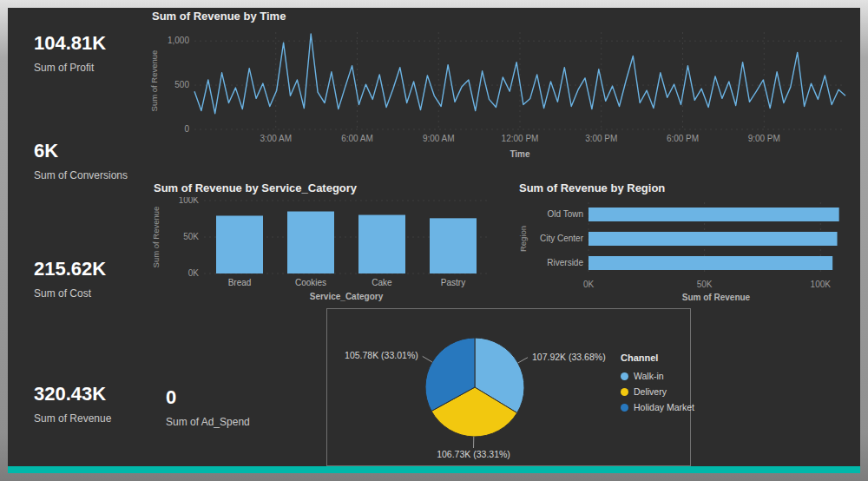 This screenshot has height=481, width=868. I want to click on x-tick-label: Cookies, so click(311, 283).